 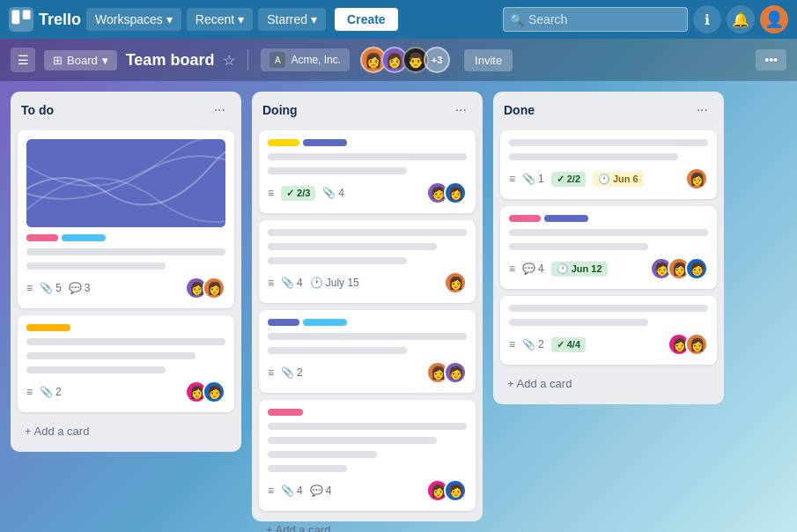 I want to click on workspaces-menu: Workspaces ▾, so click(x=134, y=19).